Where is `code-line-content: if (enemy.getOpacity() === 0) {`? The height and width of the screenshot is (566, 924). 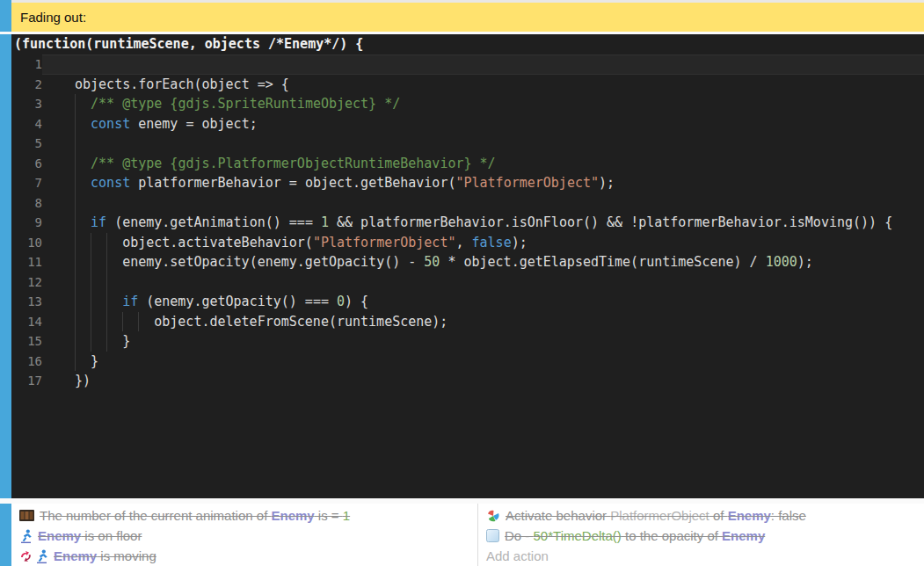
code-line-content: if (enemy.getOpacity() === 0) { is located at coordinates (484, 302).